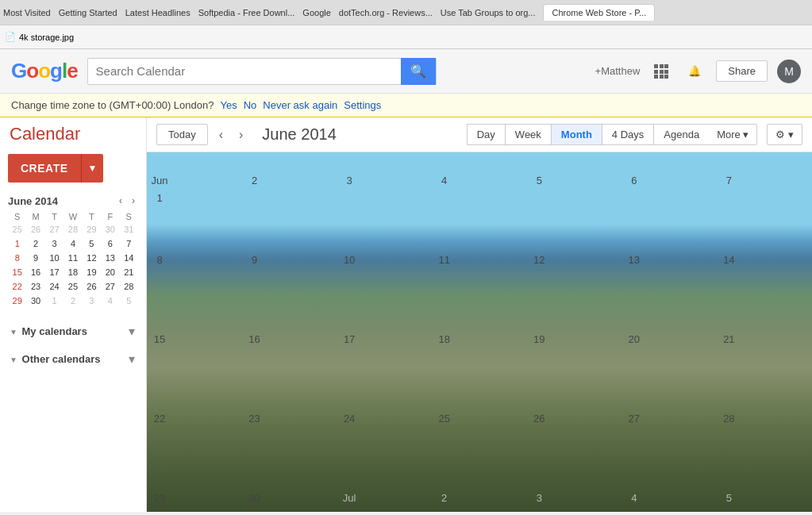  Describe the element at coordinates (129, 258) in the screenshot. I see `mini-cal-day: 14` at that location.